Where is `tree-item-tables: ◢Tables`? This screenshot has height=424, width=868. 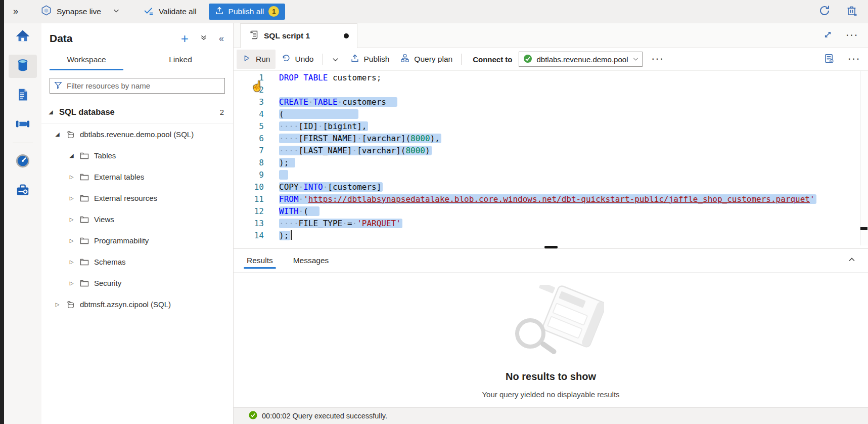
tree-item-tables: ◢Tables is located at coordinates (138, 155).